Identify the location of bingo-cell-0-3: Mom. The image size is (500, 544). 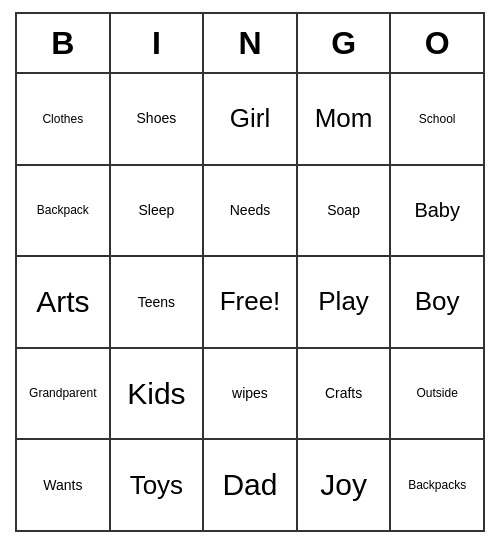
(345, 119).